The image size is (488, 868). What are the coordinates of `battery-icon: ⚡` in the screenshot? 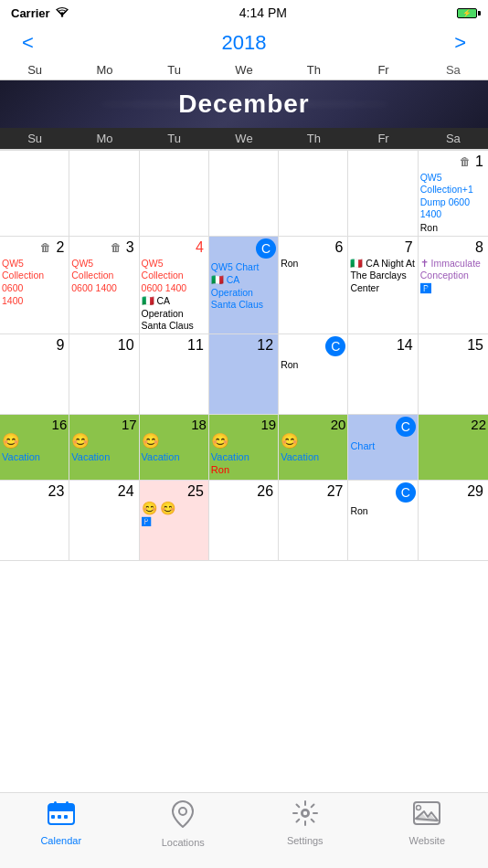 It's located at (467, 13).